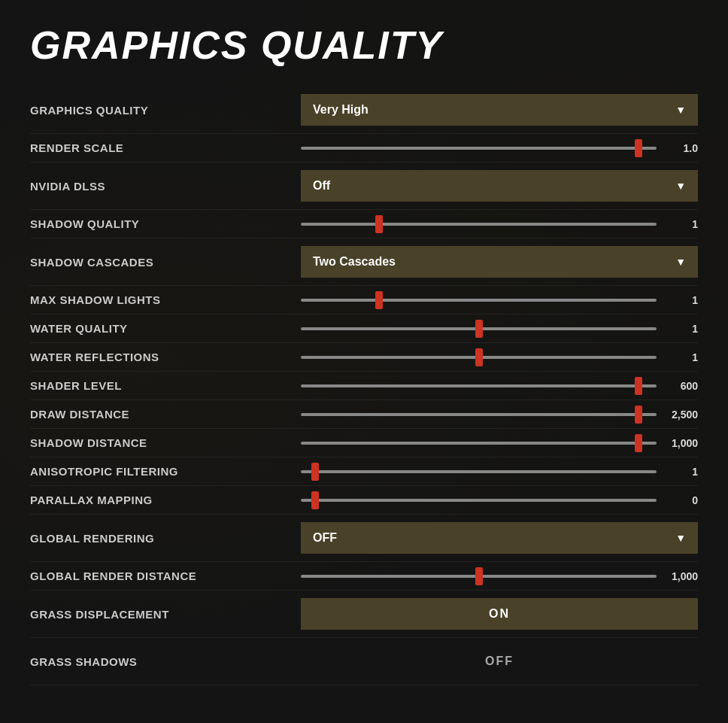 This screenshot has height=723, width=728. I want to click on graphics-quality-value: Very High, so click(341, 110).